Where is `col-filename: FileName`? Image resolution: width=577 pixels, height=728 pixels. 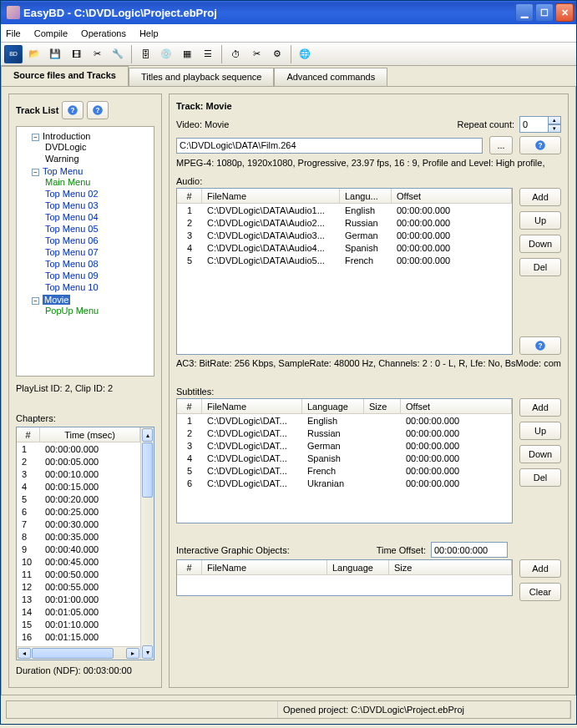 col-filename: FileName is located at coordinates (252, 406).